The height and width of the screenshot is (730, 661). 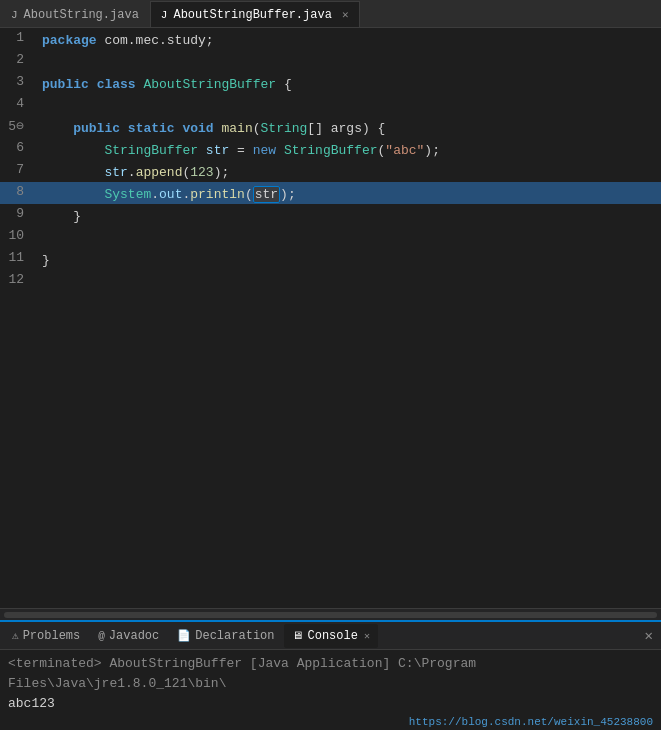 What do you see at coordinates (102, 636) in the screenshot?
I see `javadoc-icon: @` at bounding box center [102, 636].